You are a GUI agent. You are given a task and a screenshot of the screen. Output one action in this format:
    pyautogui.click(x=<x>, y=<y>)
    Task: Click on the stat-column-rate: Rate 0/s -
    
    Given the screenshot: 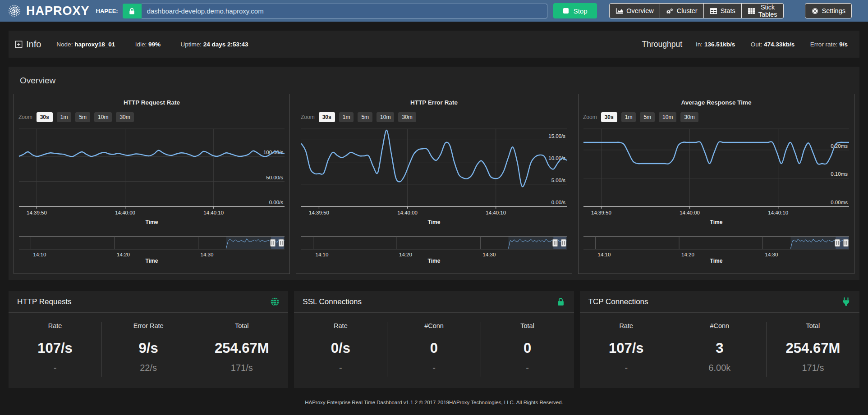 What is the action you would take?
    pyautogui.click(x=340, y=350)
    